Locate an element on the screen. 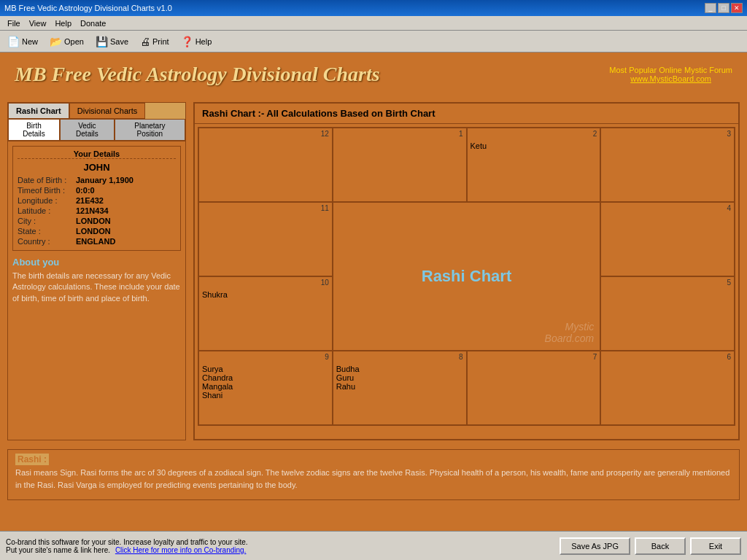 The width and height of the screenshot is (747, 560). country-value: ENGLAND is located at coordinates (96, 241).